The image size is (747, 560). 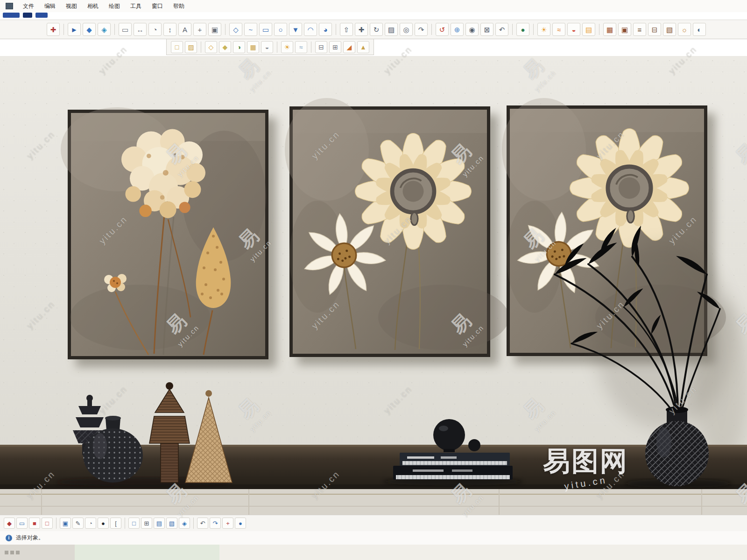 What do you see at coordinates (376, 29) in the screenshot?
I see `rotate-tool-icon: ↻` at bounding box center [376, 29].